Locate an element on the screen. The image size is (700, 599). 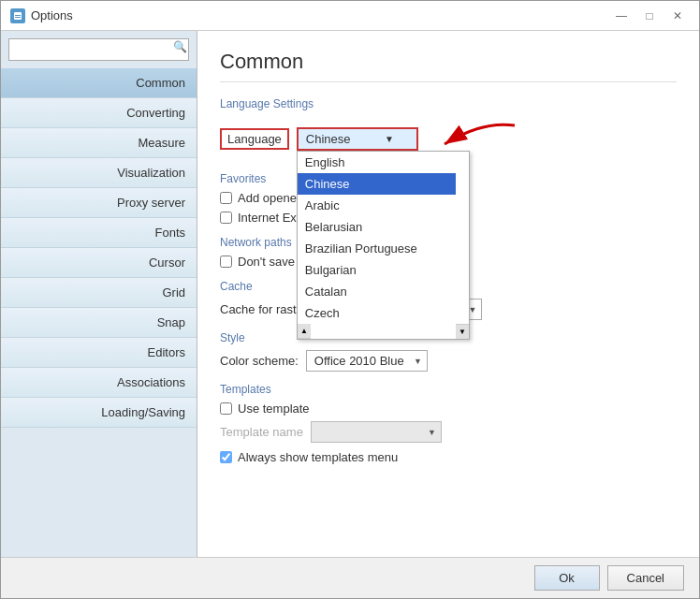
template-name-row: Template name is located at coordinates (448, 432).